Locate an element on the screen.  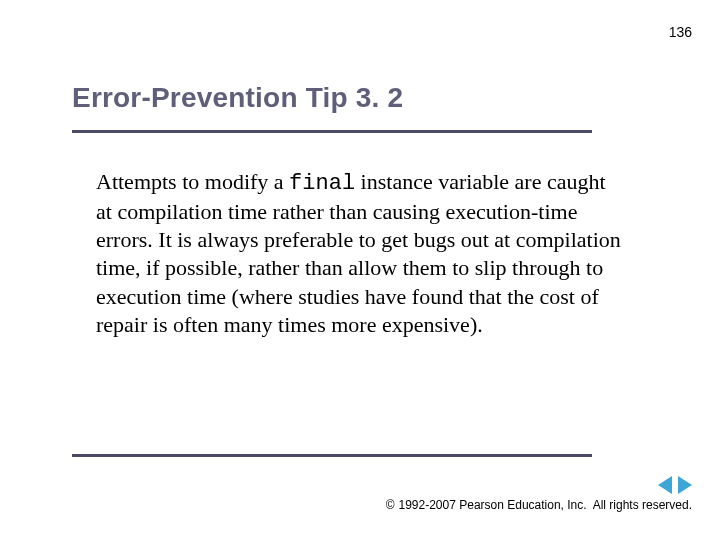
copyright-symbol: © is located at coordinates (390, 505).